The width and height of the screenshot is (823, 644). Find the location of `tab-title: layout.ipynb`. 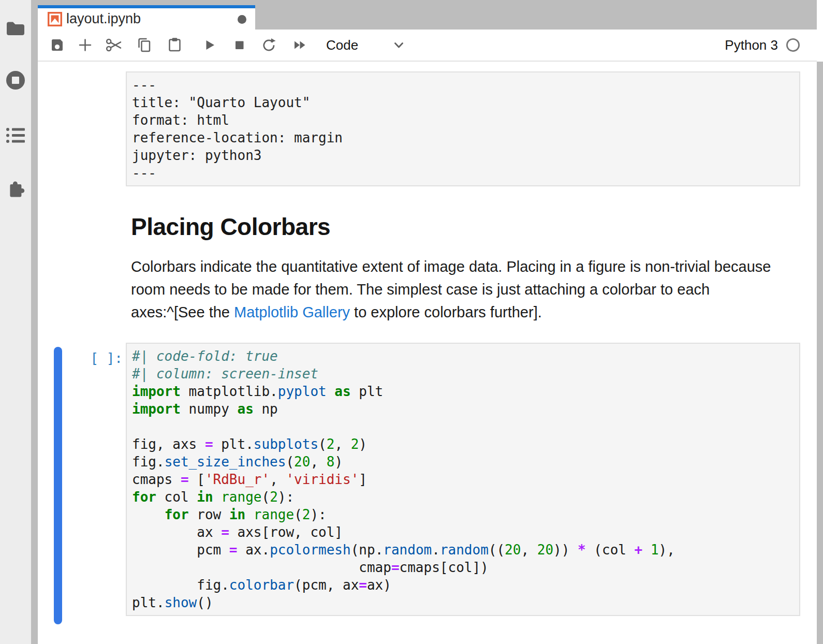

tab-title: layout.ipynb is located at coordinates (104, 19).